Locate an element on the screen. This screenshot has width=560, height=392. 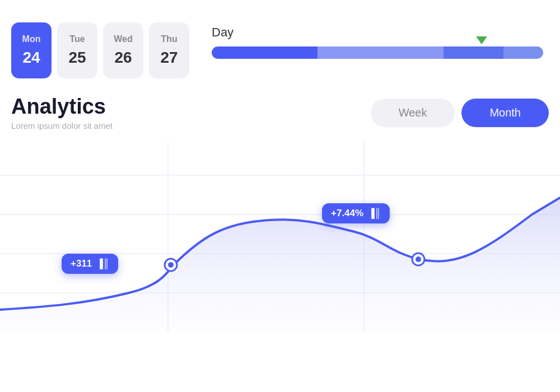
day-number: 27 is located at coordinates (169, 58).